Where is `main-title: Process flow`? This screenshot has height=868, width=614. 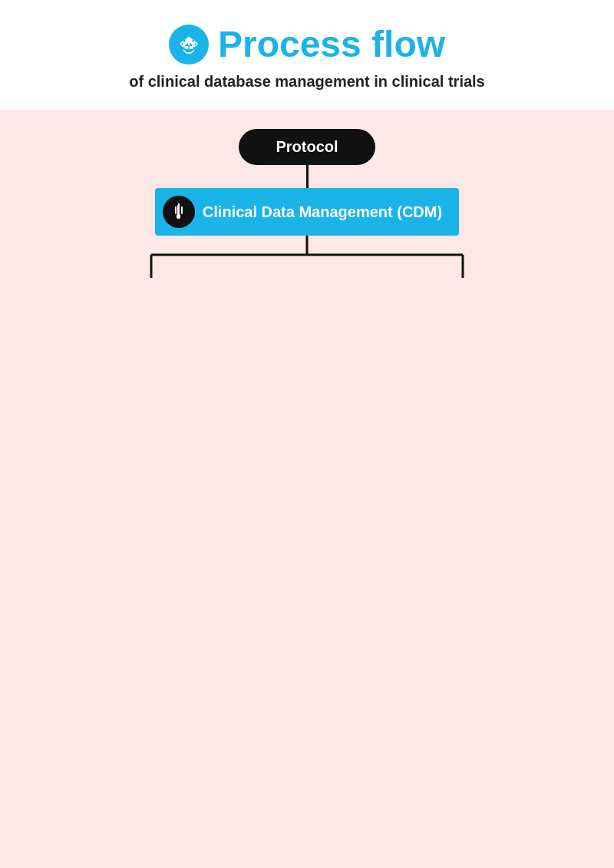
main-title: Process flow is located at coordinates (332, 45).